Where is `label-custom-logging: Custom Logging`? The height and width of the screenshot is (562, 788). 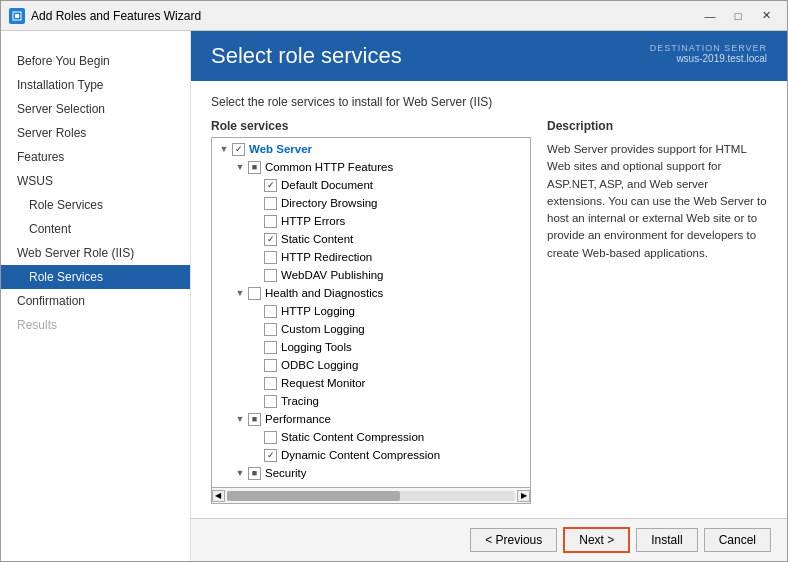 label-custom-logging: Custom Logging is located at coordinates (323, 329).